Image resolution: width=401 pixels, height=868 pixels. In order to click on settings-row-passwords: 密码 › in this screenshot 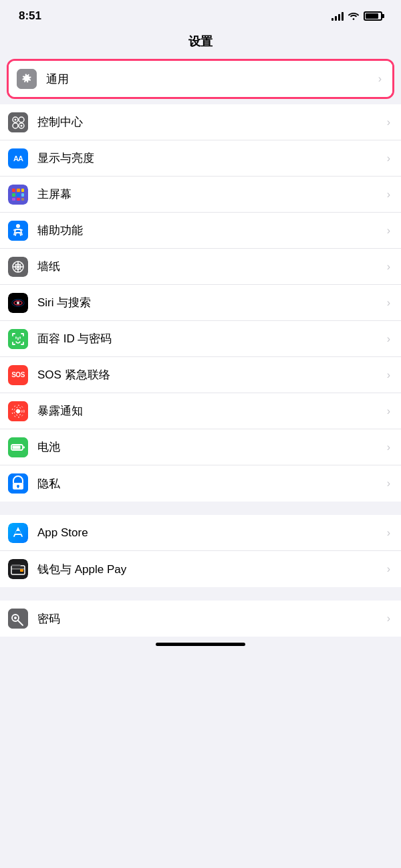, I will do `click(200, 619)`.